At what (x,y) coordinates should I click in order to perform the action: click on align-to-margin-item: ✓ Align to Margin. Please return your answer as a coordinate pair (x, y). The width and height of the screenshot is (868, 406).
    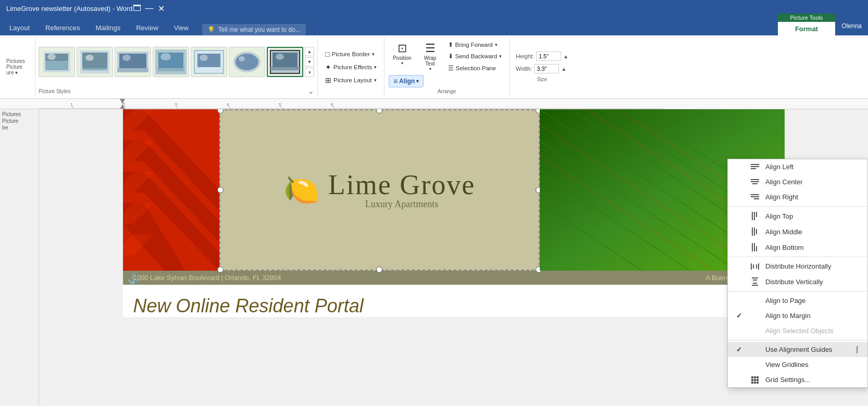
    Looking at the image, I should click on (798, 315).